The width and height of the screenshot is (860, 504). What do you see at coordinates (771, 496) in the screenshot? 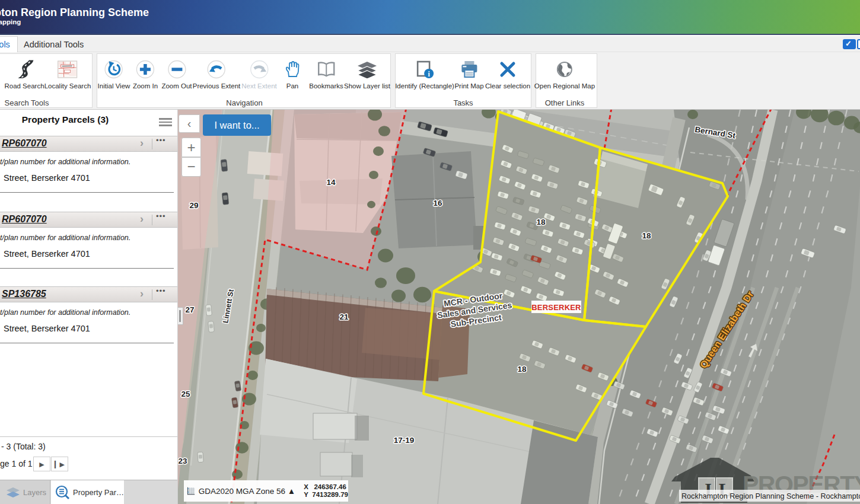
I see `svg-text:Rockhampton Region Planning Sc: Rockhampton Region Planning Scheme - Roc…` at bounding box center [771, 496].